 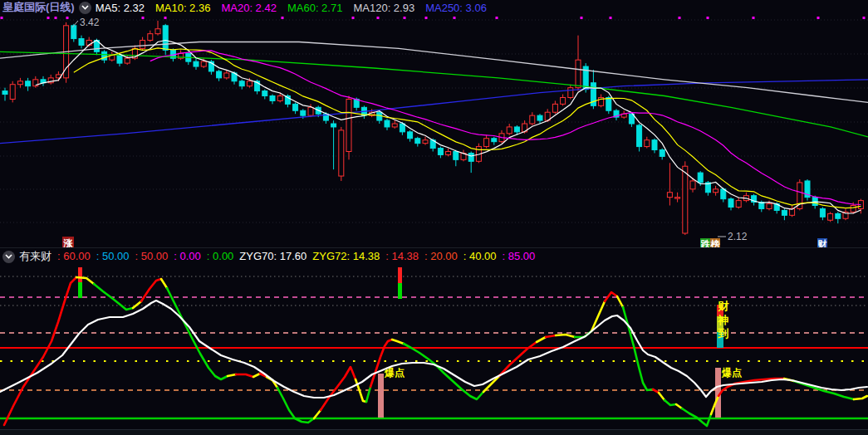 I want to click on indicator-legend-item: : 20.00, so click(x=441, y=256).